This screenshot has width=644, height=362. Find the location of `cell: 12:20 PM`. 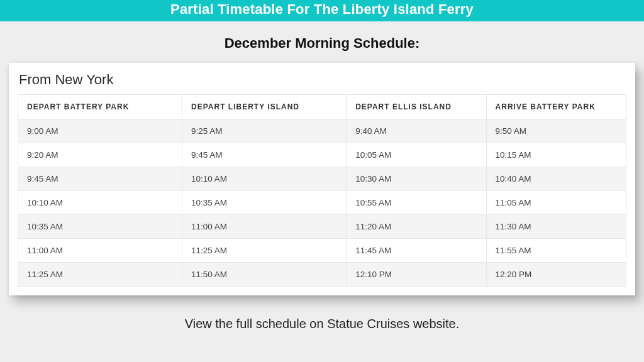

cell: 12:20 PM is located at coordinates (556, 275).